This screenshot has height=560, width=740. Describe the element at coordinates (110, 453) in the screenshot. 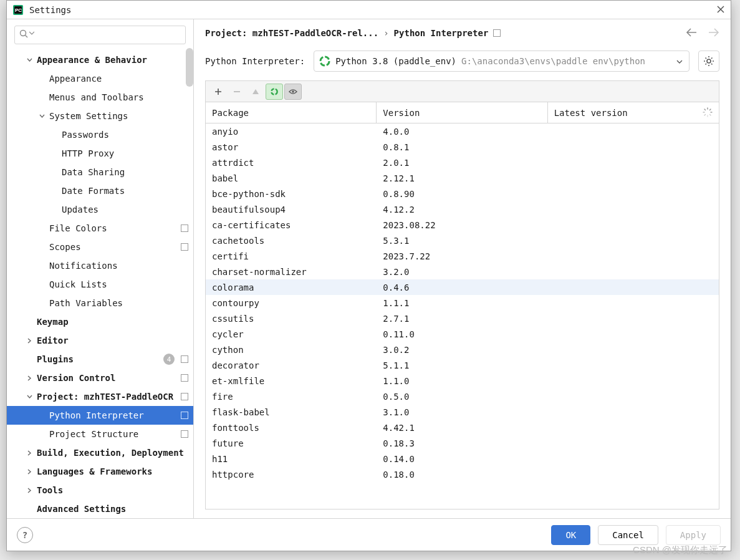

I see `sidebar-item-label: Build, Execution, Deployment` at that location.